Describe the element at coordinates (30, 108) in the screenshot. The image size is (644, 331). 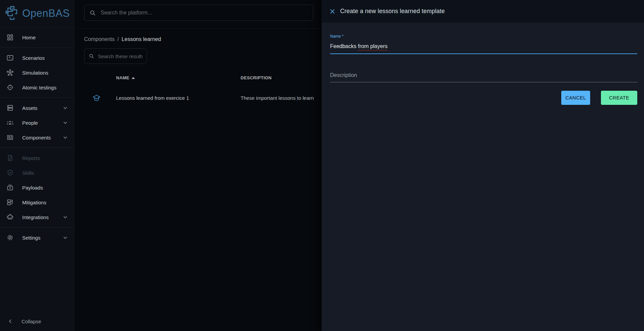
I see `sidebar-item-label: Assets` at that location.